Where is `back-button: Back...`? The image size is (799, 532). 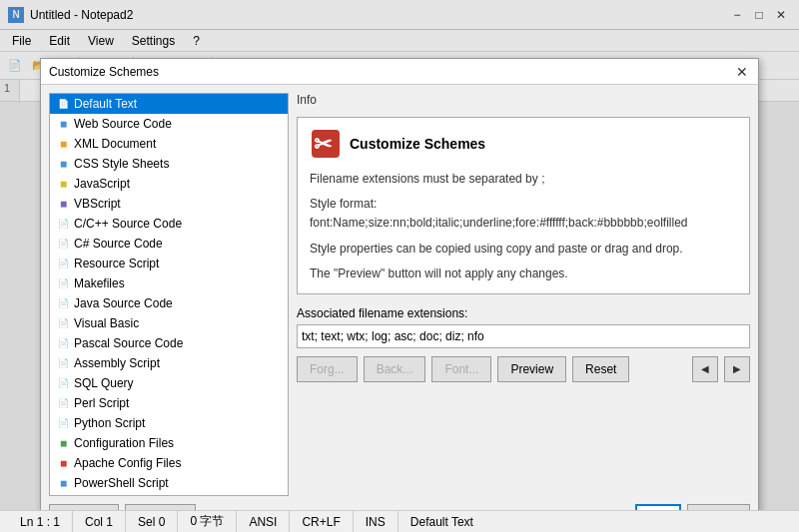
back-button: Back... is located at coordinates (396, 369).